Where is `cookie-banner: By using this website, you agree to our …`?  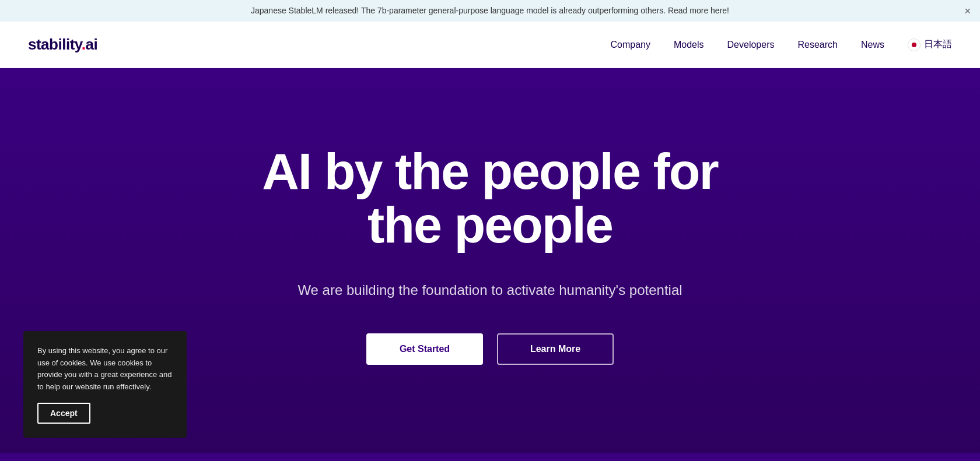 cookie-banner: By using this website, you agree to our … is located at coordinates (105, 385).